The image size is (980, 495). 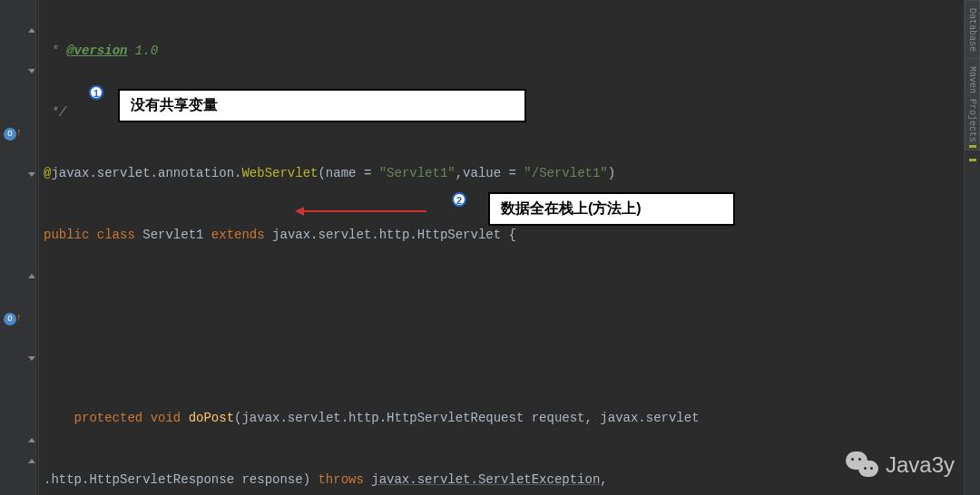 I want to click on tool-window-tab-database: Database, so click(x=973, y=30).